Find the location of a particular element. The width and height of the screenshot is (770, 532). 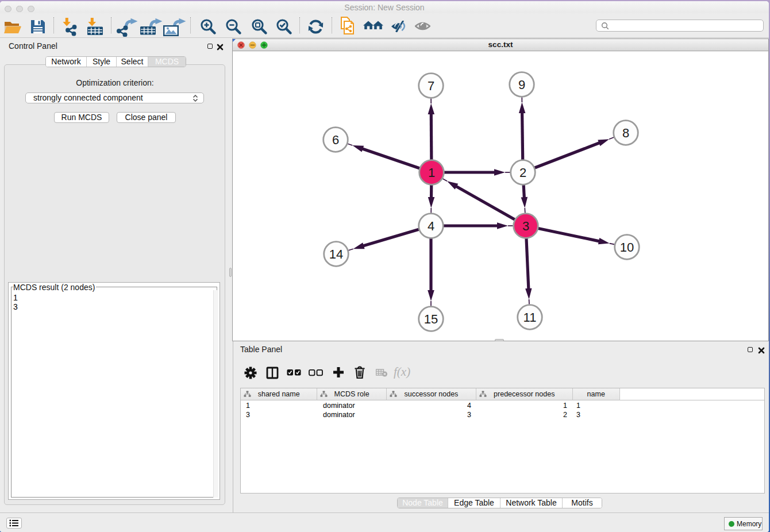

svg-text: 1 is located at coordinates (432, 172).